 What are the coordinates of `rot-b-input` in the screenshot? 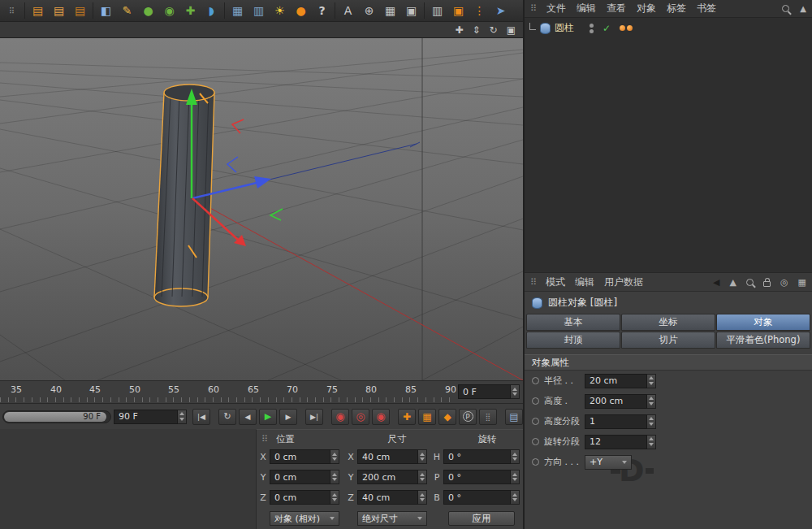 It's located at (477, 497).